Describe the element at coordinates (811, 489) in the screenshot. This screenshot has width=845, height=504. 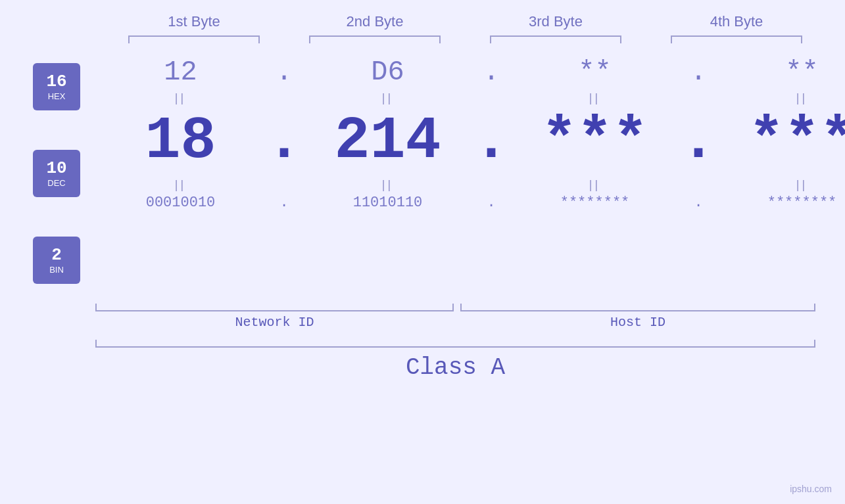
I see `watermark: ipshu.com` at that location.